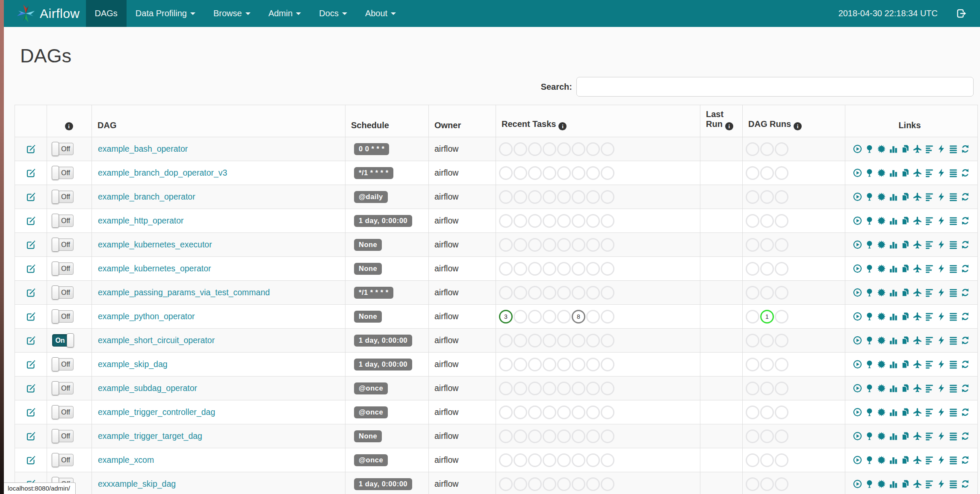 The height and width of the screenshot is (494, 980). Describe the element at coordinates (165, 14) in the screenshot. I see `nav-item-data-profiling: Data Profiling` at that location.